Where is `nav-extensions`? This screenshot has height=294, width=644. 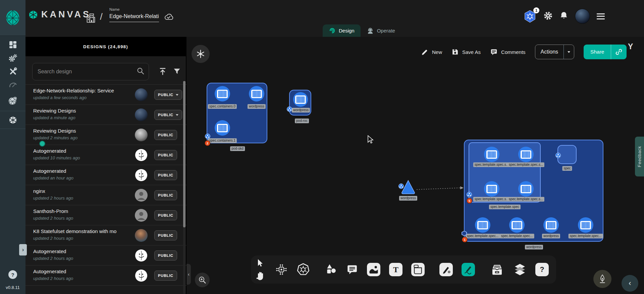 nav-extensions is located at coordinates (13, 101).